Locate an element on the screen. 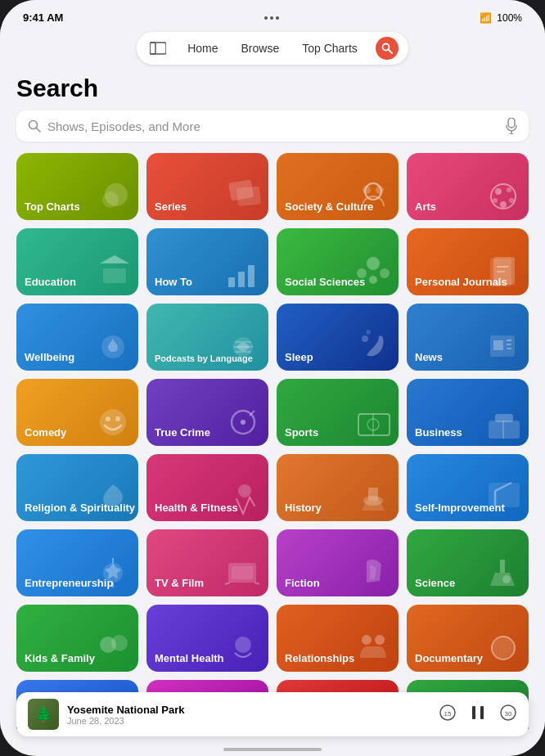 The width and height of the screenshot is (545, 756). nav-browse: Browse is located at coordinates (260, 48).